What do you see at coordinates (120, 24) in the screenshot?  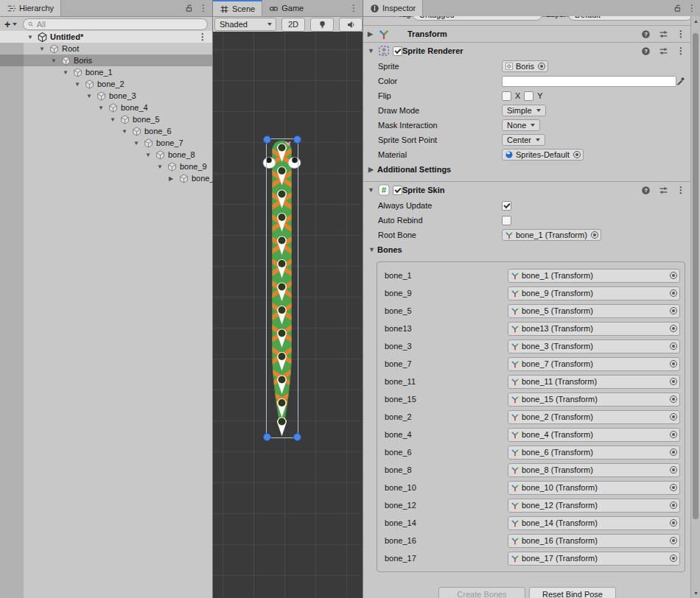 I see `search-input` at bounding box center [120, 24].